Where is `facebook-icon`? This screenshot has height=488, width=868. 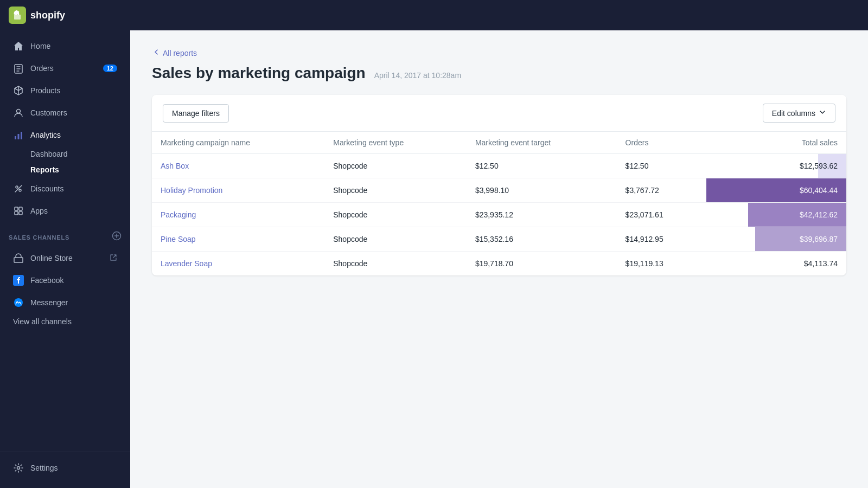
facebook-icon is located at coordinates (18, 280).